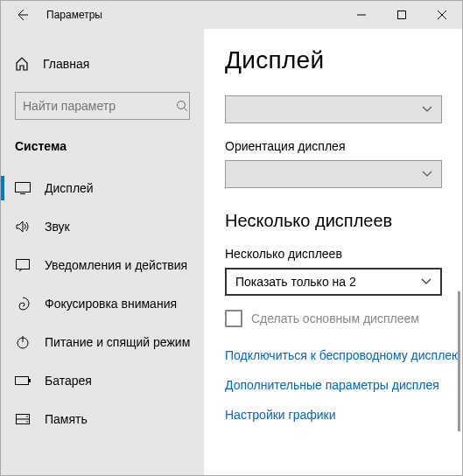  What do you see at coordinates (102, 64) in the screenshot?
I see `nav-home: Главная` at bounding box center [102, 64].